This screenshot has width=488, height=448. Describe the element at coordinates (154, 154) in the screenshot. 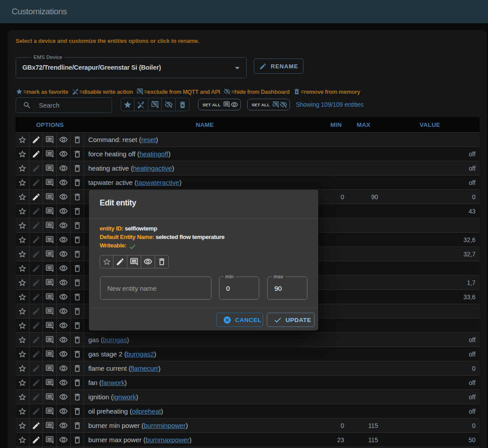

I see `entity-link: heatingoff` at that location.